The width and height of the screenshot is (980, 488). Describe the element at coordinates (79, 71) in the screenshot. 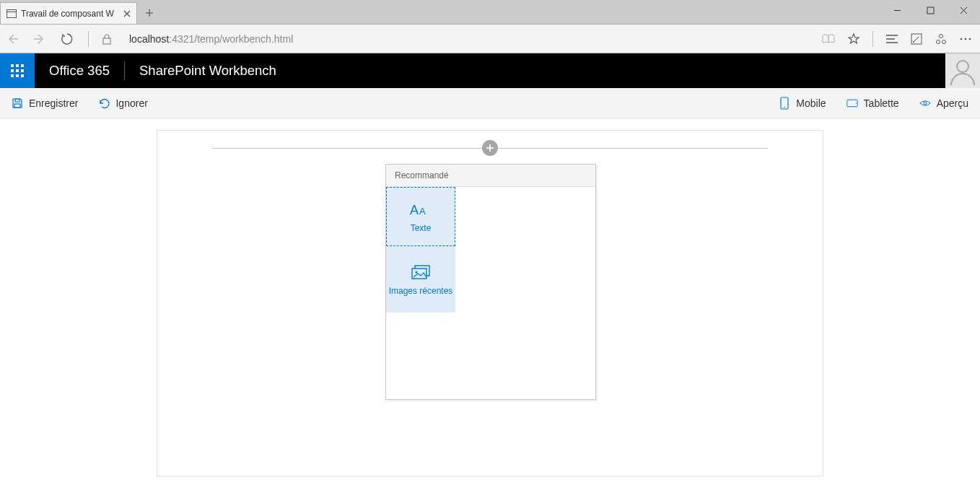

I see `brand-label: Office 365` at that location.